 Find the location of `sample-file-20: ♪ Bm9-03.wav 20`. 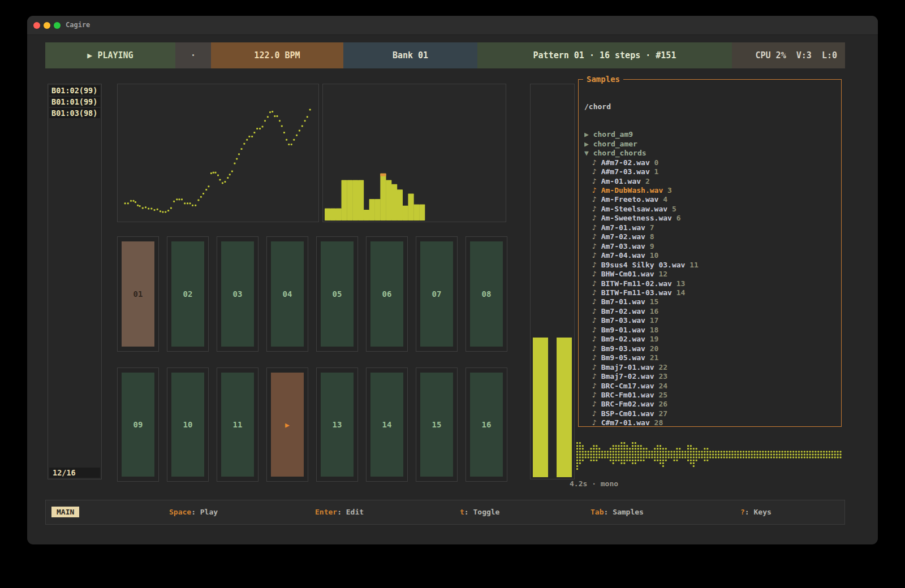

sample-file-20: ♪ Bm9-03.wav 20 is located at coordinates (712, 349).